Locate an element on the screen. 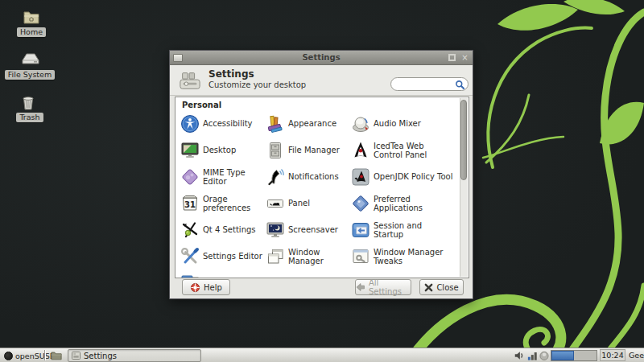 Image resolution: width=644 pixels, height=362 pixels. scrollbar-thumb is located at coordinates (464, 140).